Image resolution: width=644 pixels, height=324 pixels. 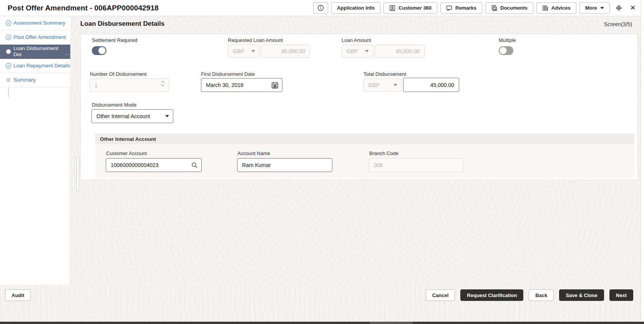 What do you see at coordinates (619, 8) in the screenshot?
I see `collapse-corners-icon` at bounding box center [619, 8].